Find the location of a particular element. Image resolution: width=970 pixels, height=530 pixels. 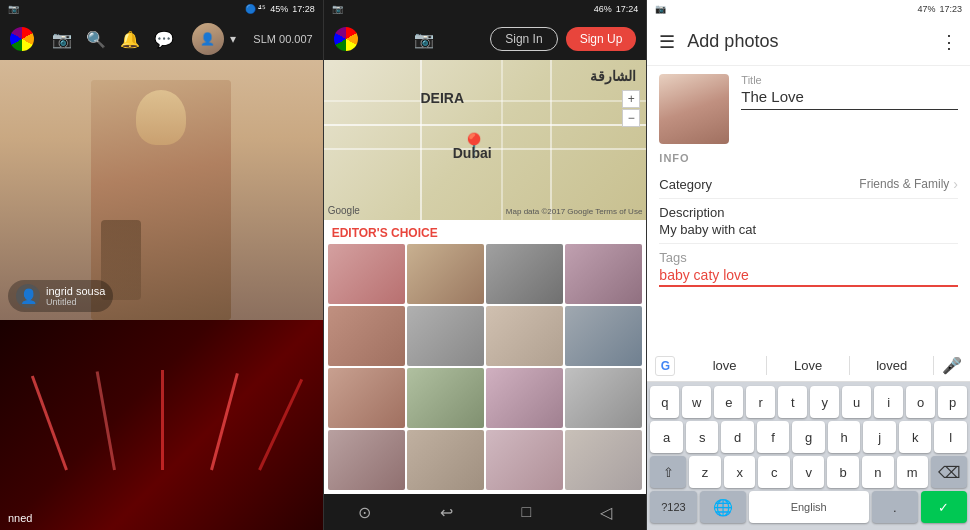

zoom-in-button: + is located at coordinates (631, 99).